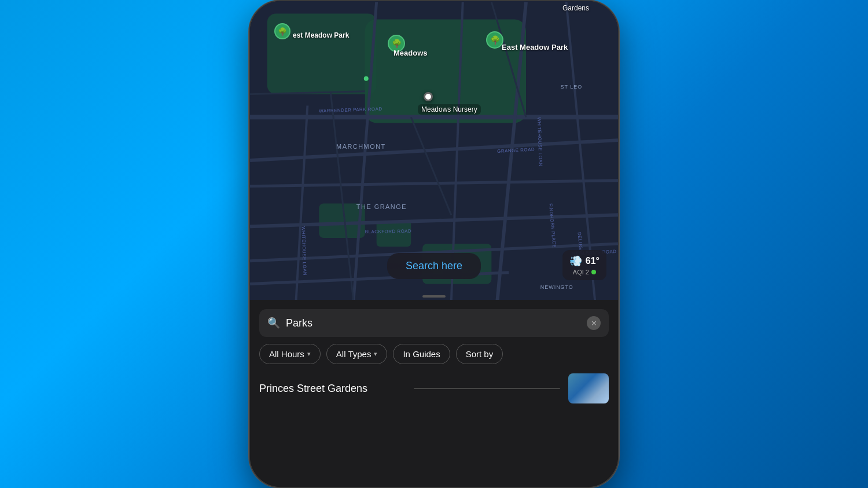 The height and width of the screenshot is (488, 868). Describe the element at coordinates (594, 323) in the screenshot. I see `search-clear-button: ✕` at that location.